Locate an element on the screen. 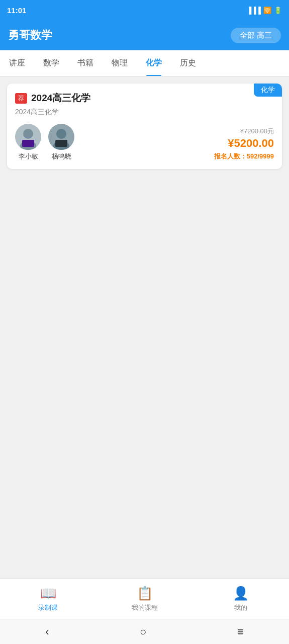 The image size is (289, 644). price-original: ¥7200.00元 is located at coordinates (244, 131).